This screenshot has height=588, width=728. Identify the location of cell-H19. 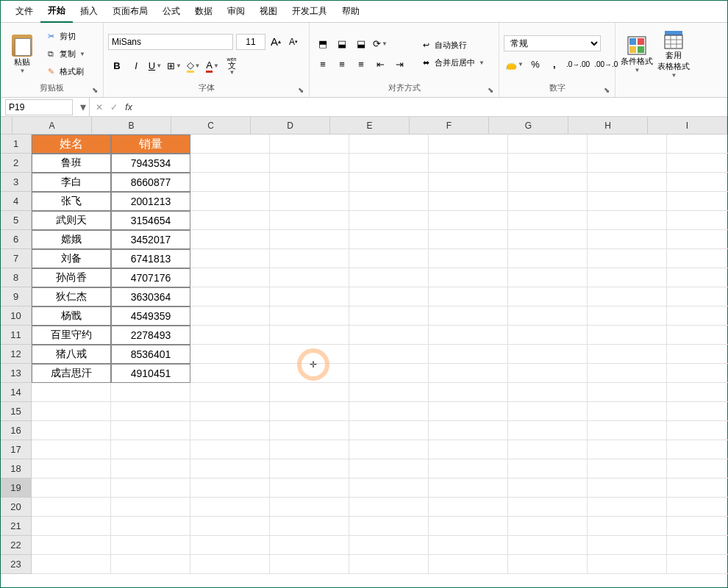
(627, 488).